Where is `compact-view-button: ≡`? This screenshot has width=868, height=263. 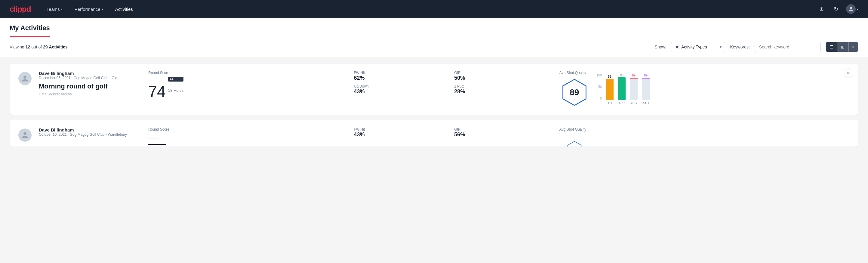 compact-view-button: ≡ is located at coordinates (853, 47).